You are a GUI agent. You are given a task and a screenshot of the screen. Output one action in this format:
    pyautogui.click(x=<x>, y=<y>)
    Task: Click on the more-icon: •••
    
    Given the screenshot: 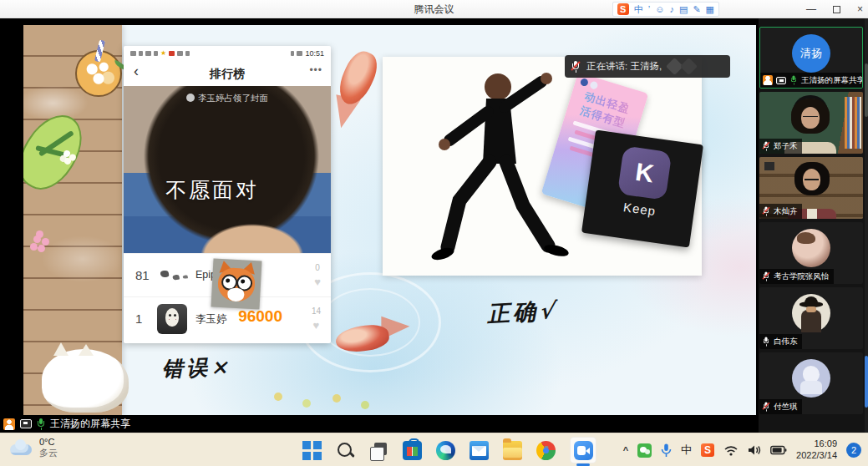 What is the action you would take?
    pyautogui.click(x=316, y=70)
    